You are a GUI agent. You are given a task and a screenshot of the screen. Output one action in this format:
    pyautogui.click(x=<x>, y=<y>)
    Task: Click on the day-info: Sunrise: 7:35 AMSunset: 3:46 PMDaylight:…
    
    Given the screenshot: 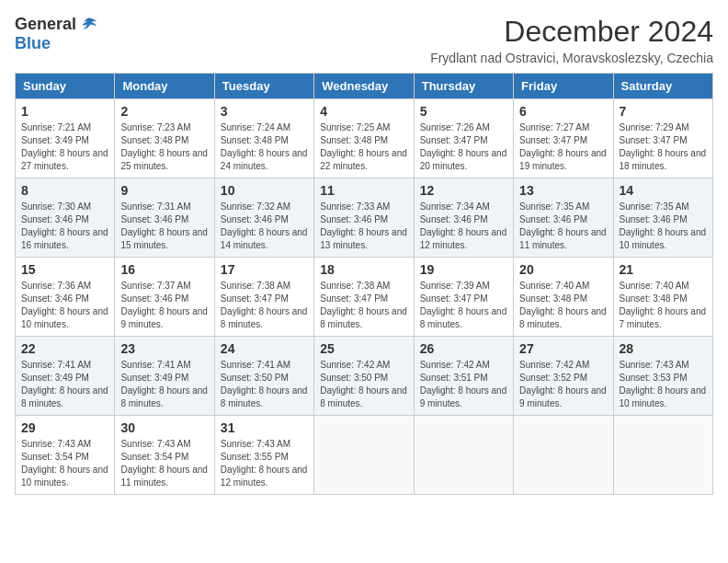 What is the action you would take?
    pyautogui.click(x=664, y=226)
    